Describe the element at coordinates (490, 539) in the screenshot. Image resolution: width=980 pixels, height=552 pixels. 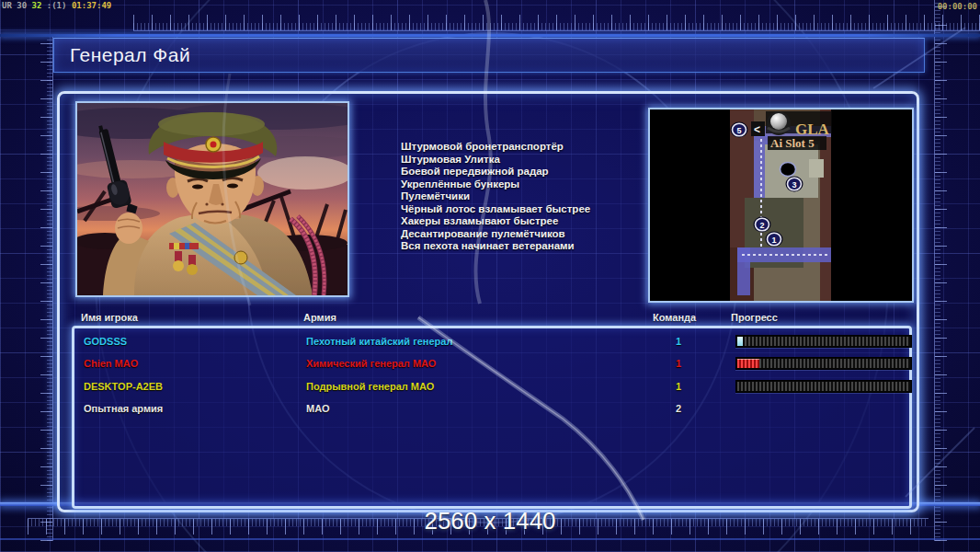
I see `bottom-edge-line` at that location.